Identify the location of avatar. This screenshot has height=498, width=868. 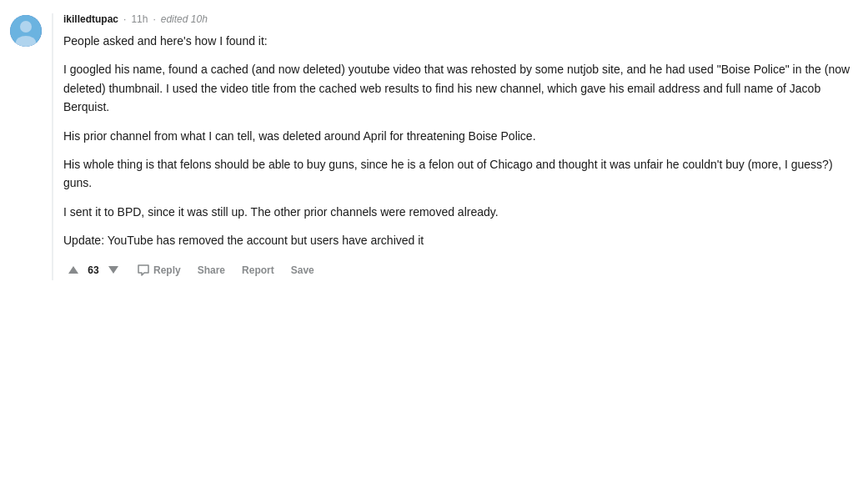
(26, 31).